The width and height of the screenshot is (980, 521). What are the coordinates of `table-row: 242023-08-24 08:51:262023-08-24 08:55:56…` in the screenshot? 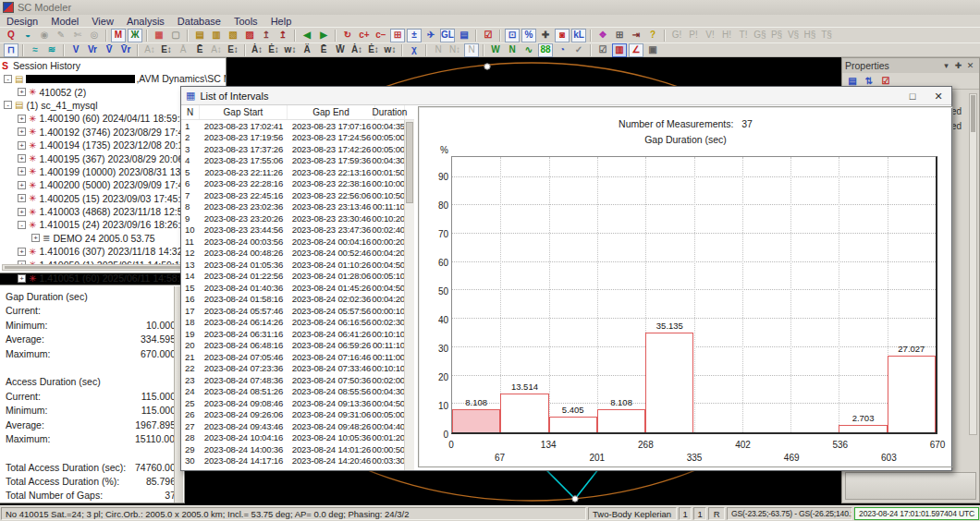 It's located at (298, 392).